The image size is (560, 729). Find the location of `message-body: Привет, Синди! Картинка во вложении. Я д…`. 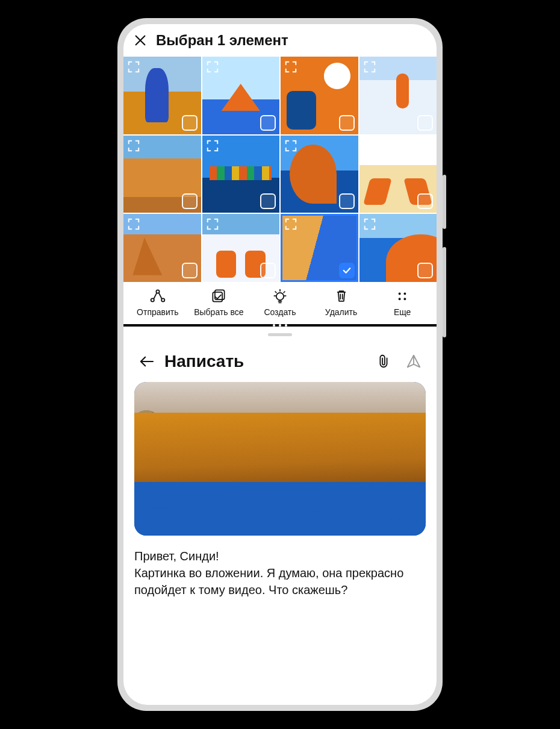

message-body: Привет, Синди! Картинка во вложении. Я д… is located at coordinates (280, 573).